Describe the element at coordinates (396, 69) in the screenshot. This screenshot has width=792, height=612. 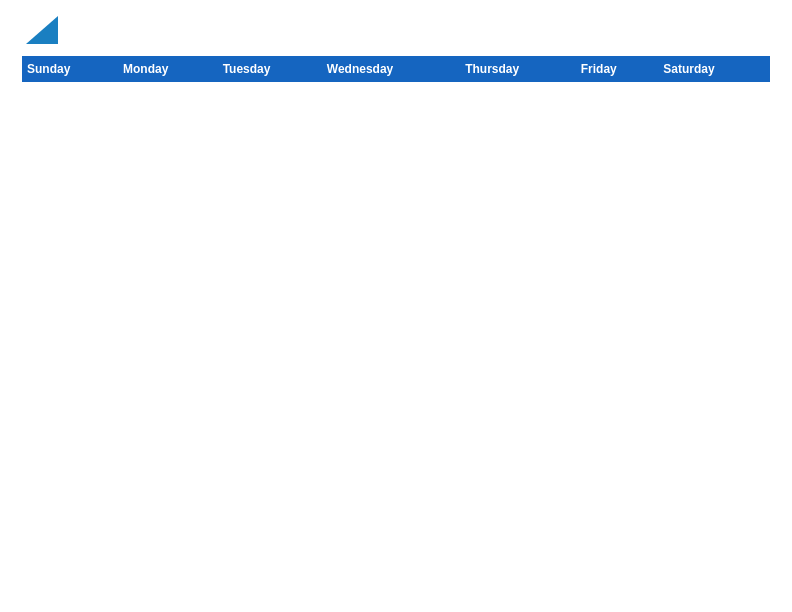
I see `calendar-table: SundayMondayTuesdayWednesdayThursdayFrid…` at that location.